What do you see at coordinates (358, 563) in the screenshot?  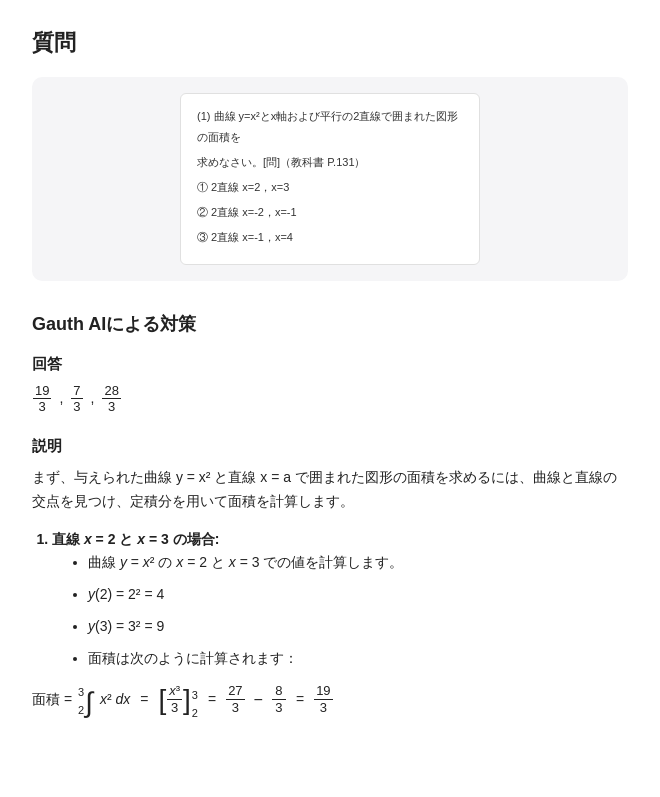 I see `step-1-bullet-1: 曲線 y = x² の x = 2 と x = 3 での値を計算します。` at bounding box center [358, 563].